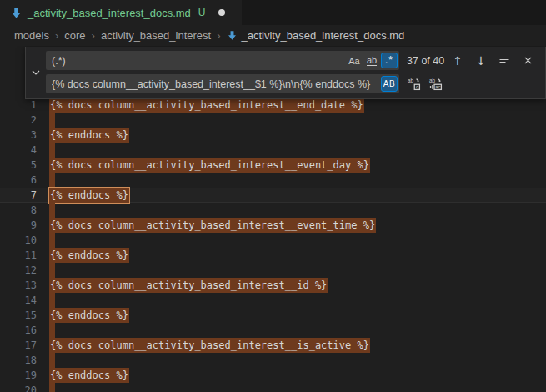 The height and width of the screenshot is (392, 546). What do you see at coordinates (75, 35) in the screenshot?
I see `breadcrumb-item-core: core` at bounding box center [75, 35].